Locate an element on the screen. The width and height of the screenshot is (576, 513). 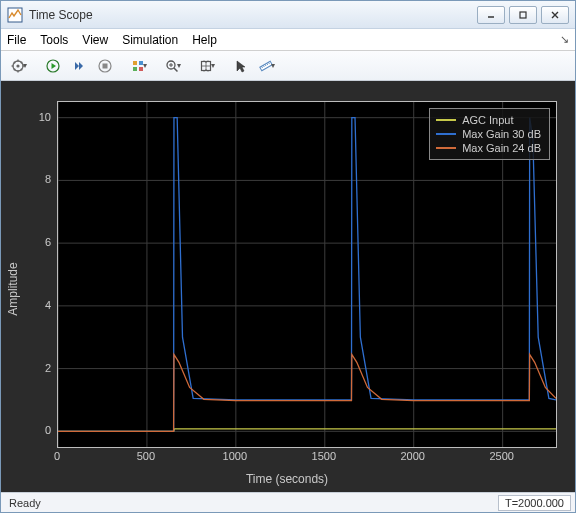
stop-button is located at coordinates (105, 66).